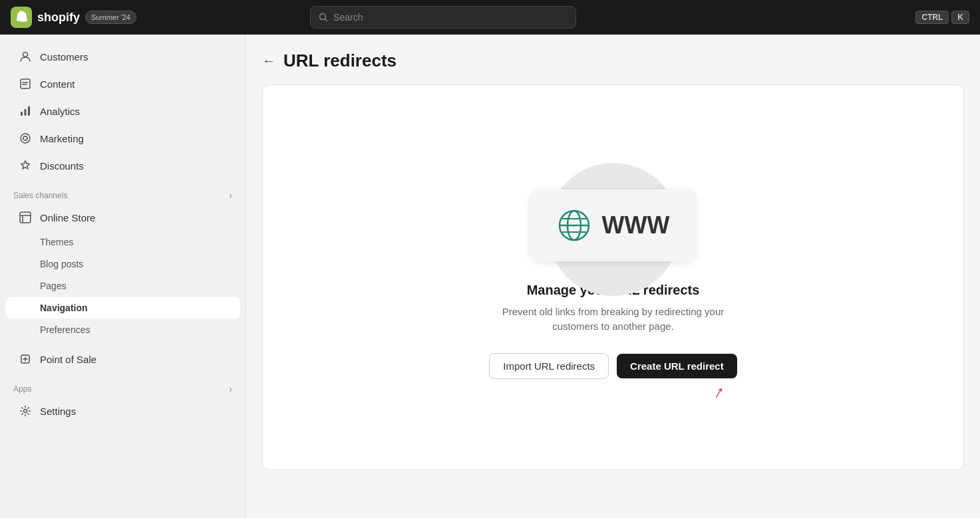 This screenshot has width=980, height=518. What do you see at coordinates (122, 242) in the screenshot?
I see `sidebar-sub-themes: Themes` at bounding box center [122, 242].